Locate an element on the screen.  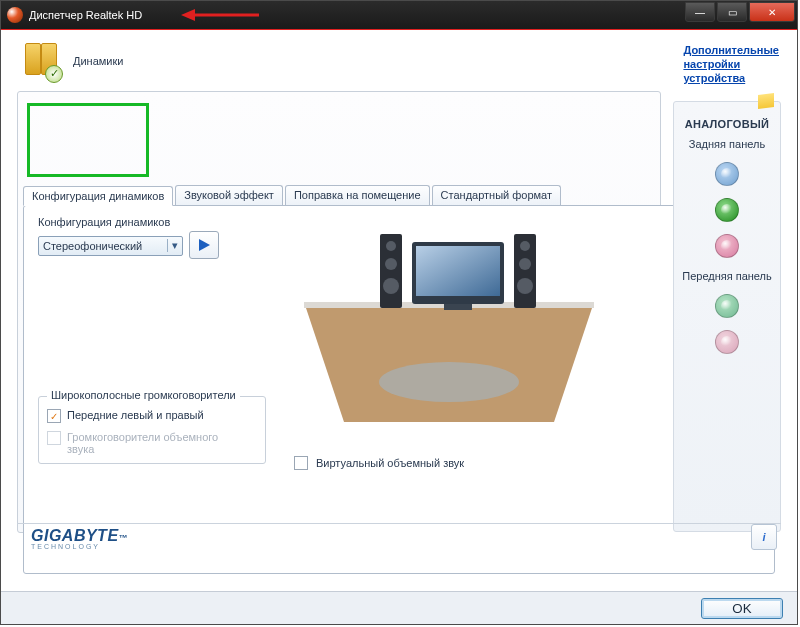
rear-panel-label: Задняя панель is located at coordinates (727, 144).